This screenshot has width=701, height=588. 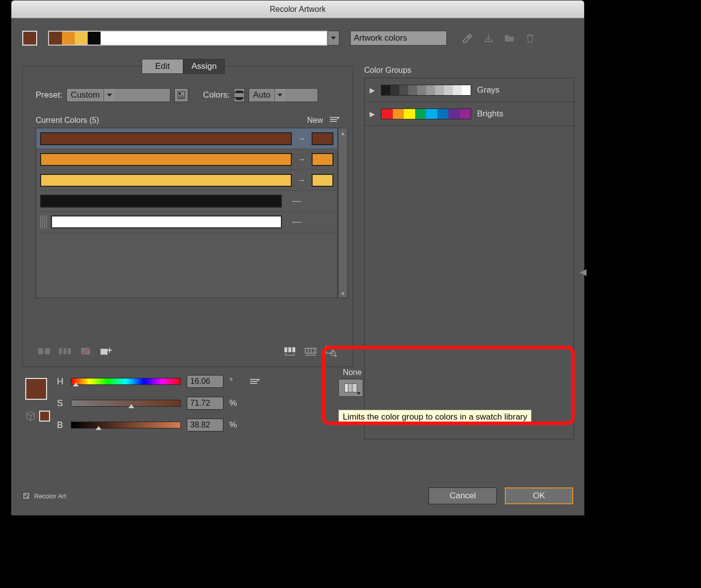 What do you see at coordinates (216, 95) in the screenshot?
I see `colors-label: Colors:` at bounding box center [216, 95].